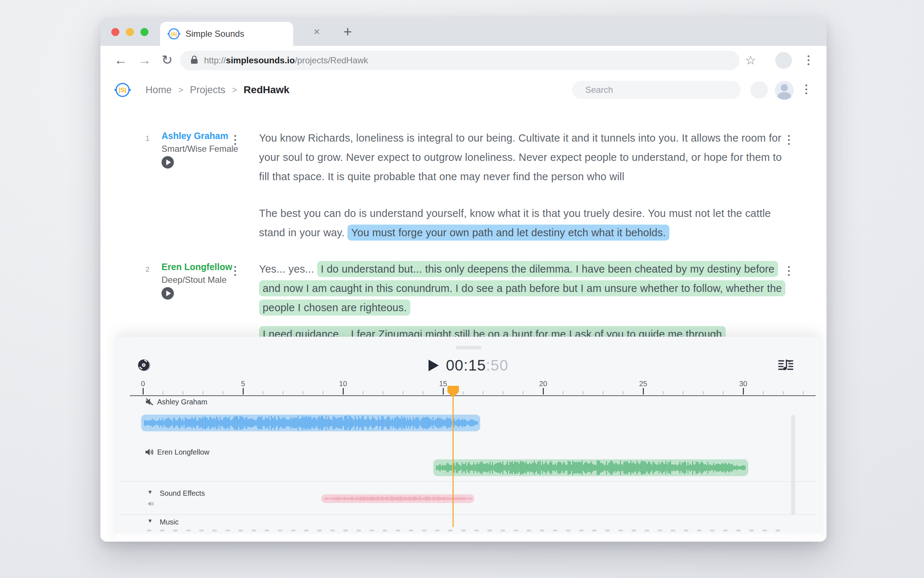 This screenshot has width=924, height=578. What do you see at coordinates (115, 32) in the screenshot?
I see `close-window-traffic-light` at bounding box center [115, 32].